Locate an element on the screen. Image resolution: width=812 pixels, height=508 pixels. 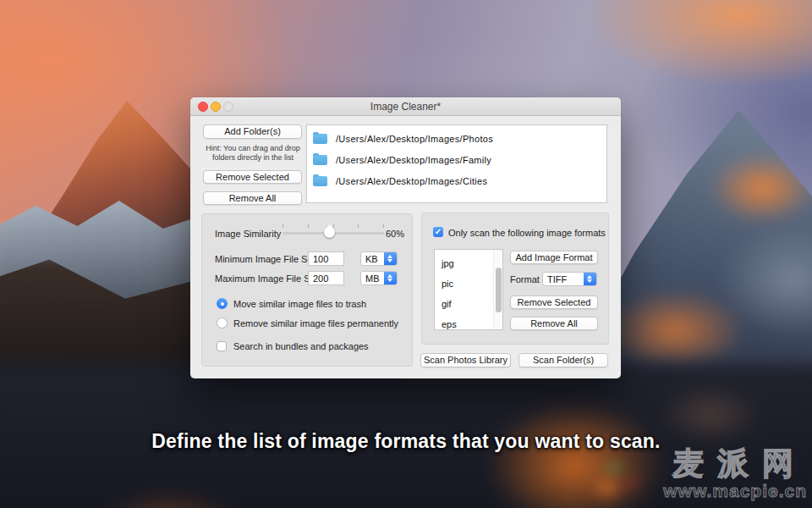
radio-remove-permanently is located at coordinates (222, 323).